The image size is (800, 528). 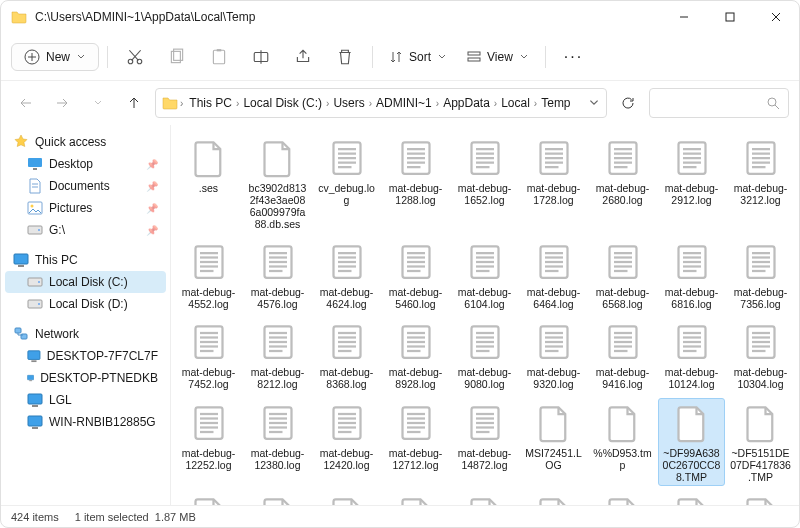 What do you see at coordinates (86, 334) in the screenshot?
I see `sidebar-network: Network` at bounding box center [86, 334].